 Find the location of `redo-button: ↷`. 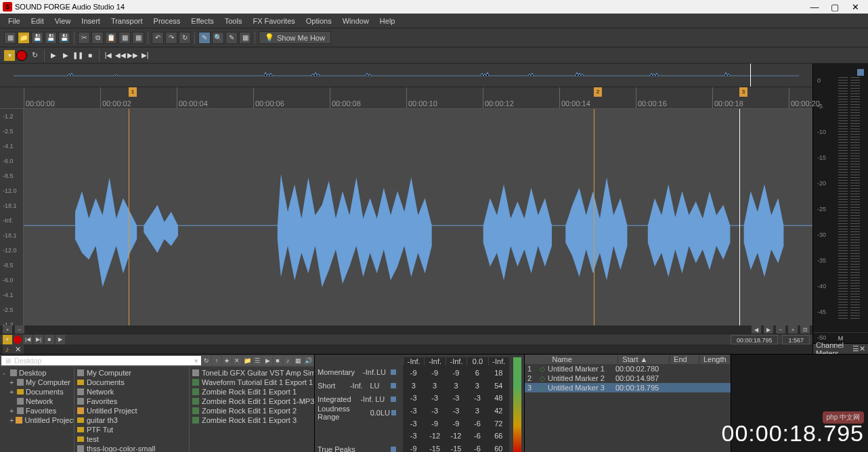

redo-button: ↷ is located at coordinates (171, 38).